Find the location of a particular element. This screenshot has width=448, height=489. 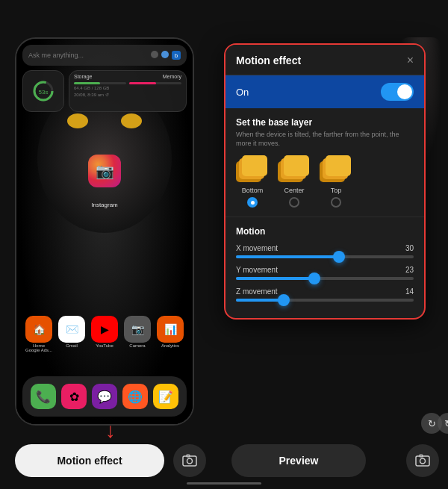

app-label-camera: Camera is located at coordinates (137, 346).